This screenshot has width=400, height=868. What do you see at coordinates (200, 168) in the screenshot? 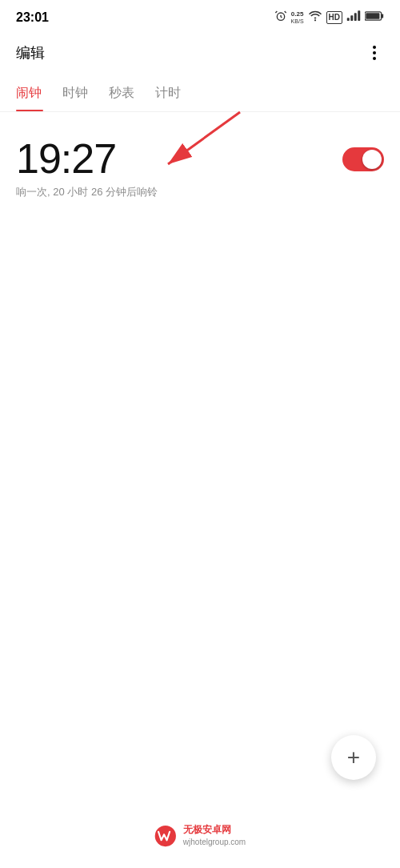
I see `alarm-item: 19:27 响一次, 20 小时 26 分钟后响铃` at bounding box center [200, 168].